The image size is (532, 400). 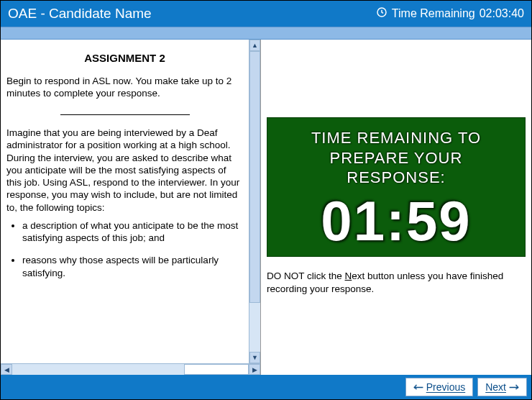 I want to click on scroll-down-arrow-icon: ▼, so click(x=254, y=358).